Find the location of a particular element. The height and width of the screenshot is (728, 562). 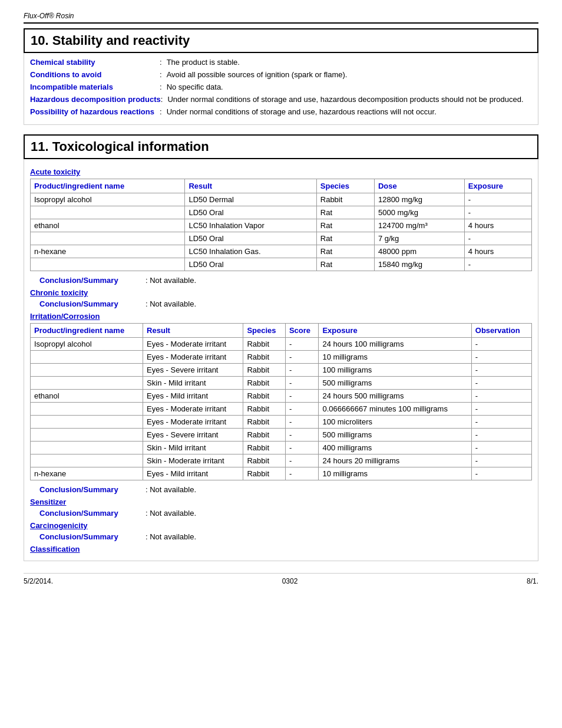

sensitizer-link: Sensitizer is located at coordinates (281, 502).